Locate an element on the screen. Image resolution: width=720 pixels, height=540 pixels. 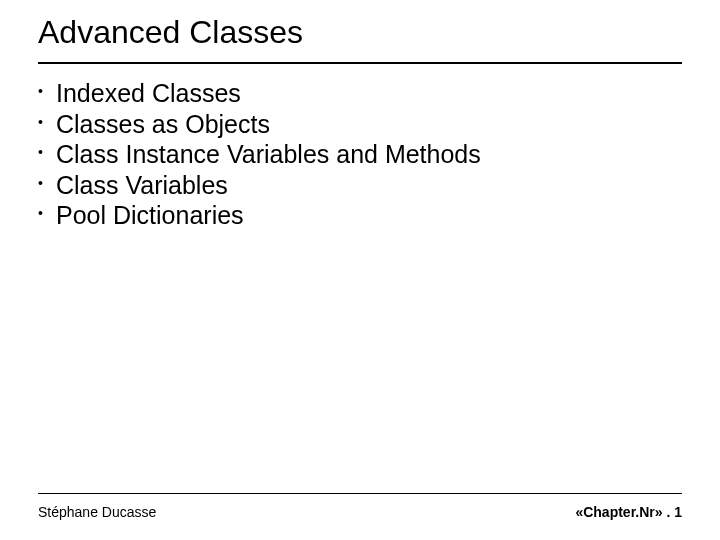
list-item: Indexed Classes is located at coordinates (360, 94).